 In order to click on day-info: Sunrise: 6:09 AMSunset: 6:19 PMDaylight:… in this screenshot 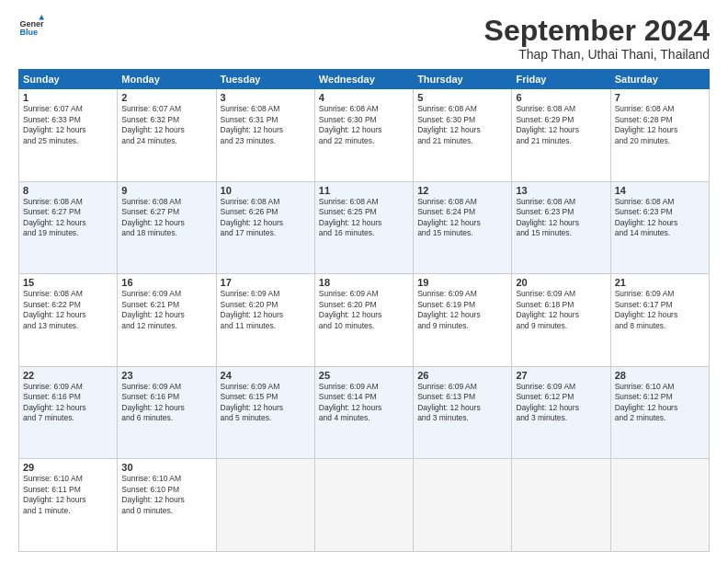, I will do `click(462, 310)`.